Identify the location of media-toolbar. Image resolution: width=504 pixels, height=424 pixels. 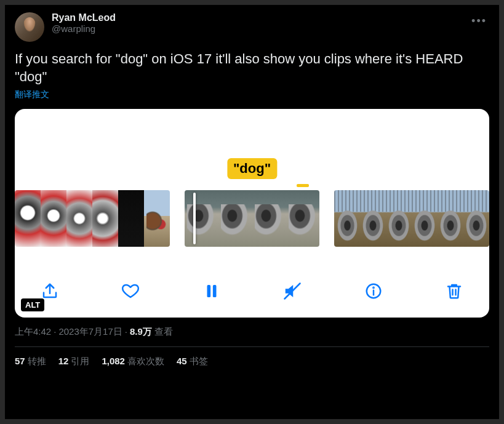
(252, 291).